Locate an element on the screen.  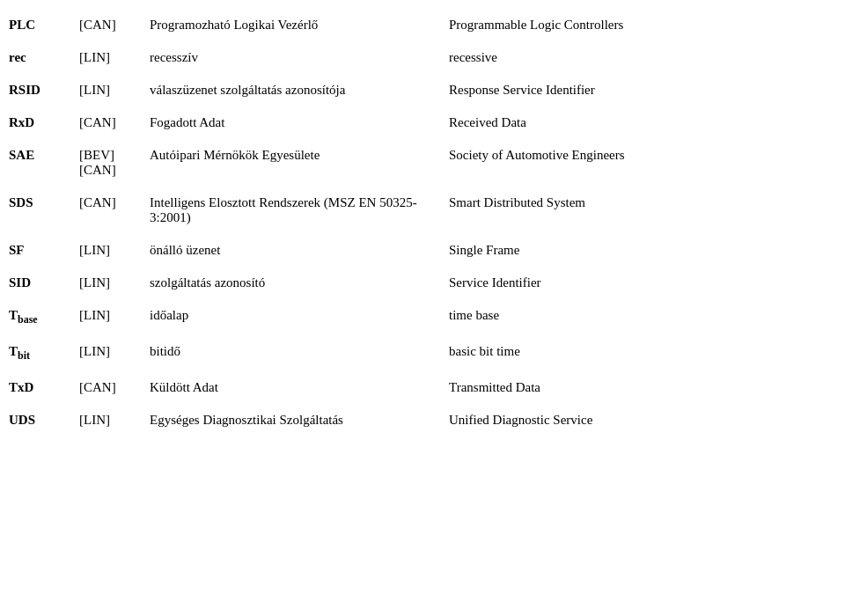
english-text: time base is located at coordinates (474, 315).